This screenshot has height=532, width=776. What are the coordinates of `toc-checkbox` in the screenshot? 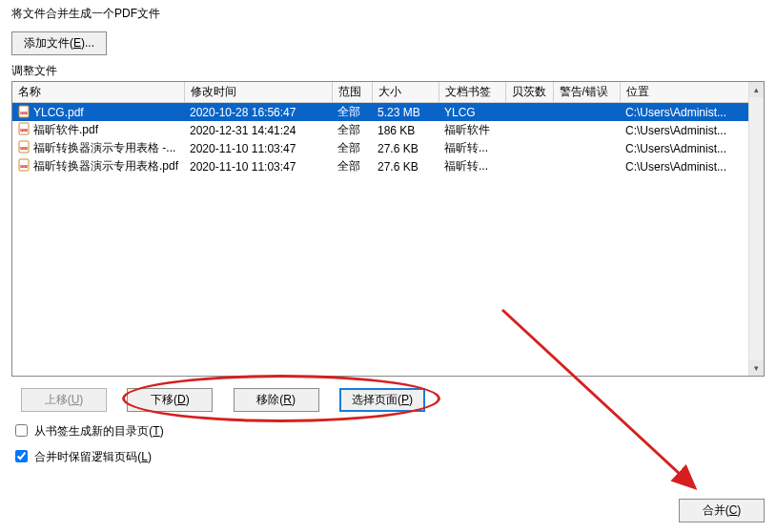 It's located at (21, 431).